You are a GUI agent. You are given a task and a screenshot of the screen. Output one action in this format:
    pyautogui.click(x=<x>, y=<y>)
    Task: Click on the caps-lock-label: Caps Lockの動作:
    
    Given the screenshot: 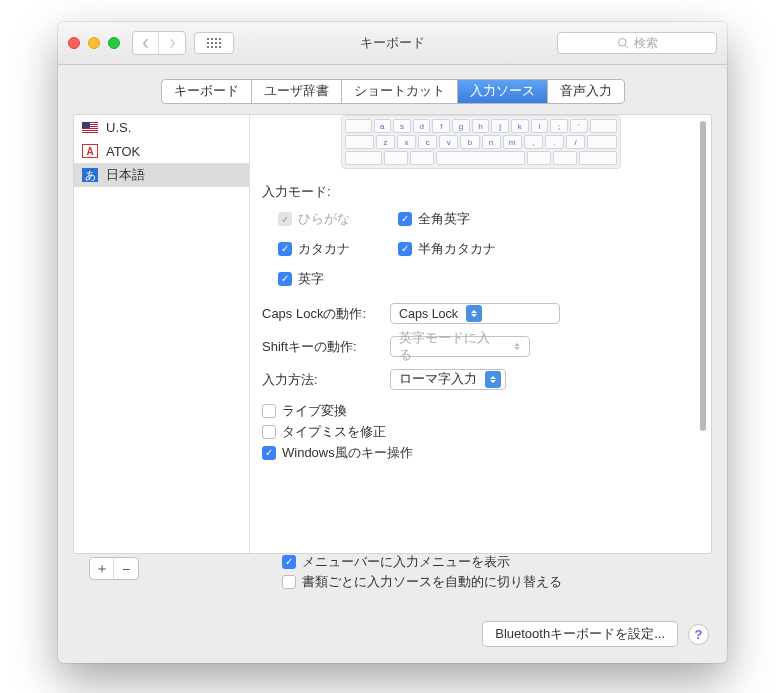 What is the action you would take?
    pyautogui.click(x=322, y=314)
    